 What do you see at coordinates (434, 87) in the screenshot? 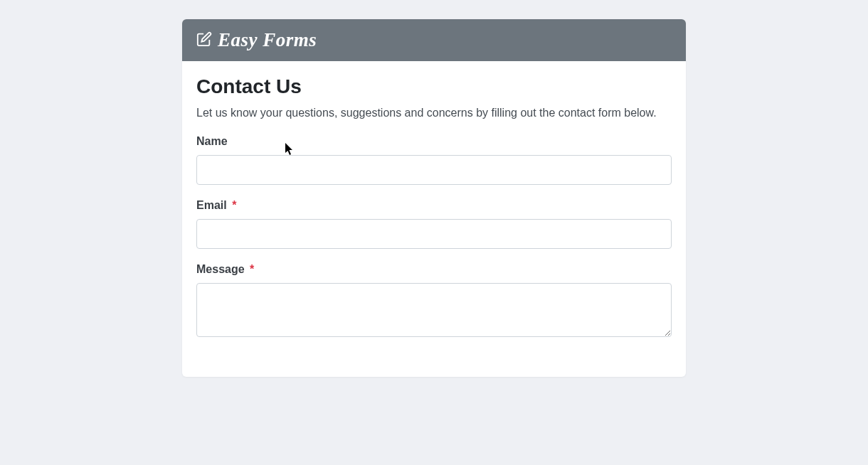
I see `form-title: Contact Us` at bounding box center [434, 87].